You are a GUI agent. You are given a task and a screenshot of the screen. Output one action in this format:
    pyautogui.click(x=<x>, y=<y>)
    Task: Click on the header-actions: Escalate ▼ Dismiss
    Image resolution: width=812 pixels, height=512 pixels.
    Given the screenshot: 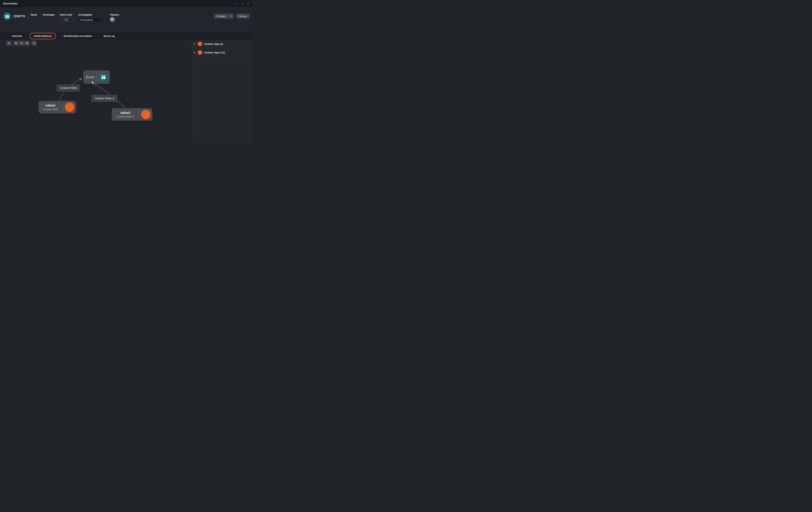 What is the action you would take?
    pyautogui.click(x=232, y=16)
    